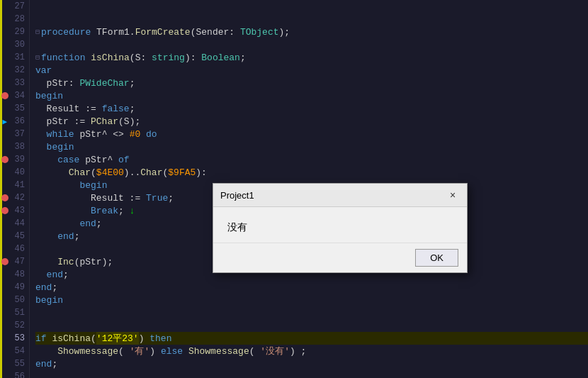 The height and width of the screenshot is (378, 588). What do you see at coordinates (140, 58) in the screenshot?
I see `code-text: (S:` at bounding box center [140, 58].